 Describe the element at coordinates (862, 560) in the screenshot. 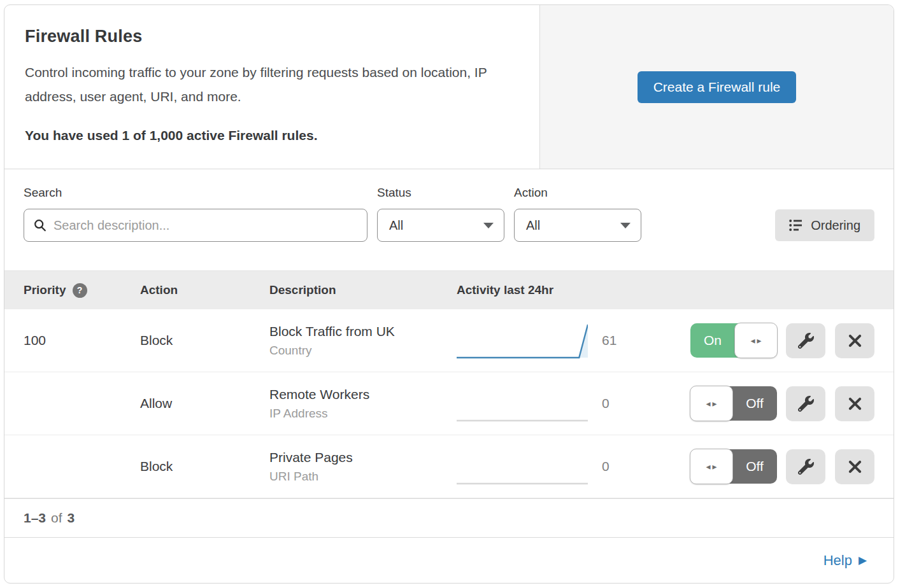

I see `caret-right-icon: ▶` at that location.